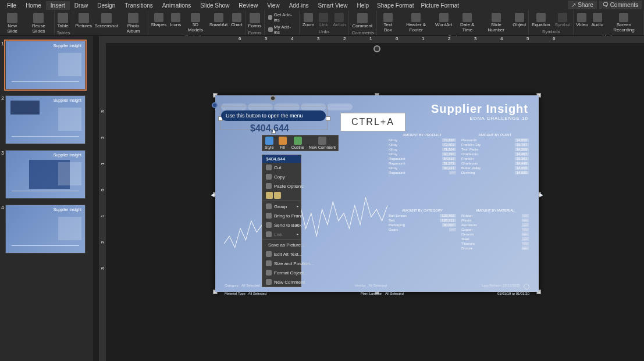 The image size is (644, 361). Describe the element at coordinates (270, 128) in the screenshot. I see `big-number: $404,644` at that location.